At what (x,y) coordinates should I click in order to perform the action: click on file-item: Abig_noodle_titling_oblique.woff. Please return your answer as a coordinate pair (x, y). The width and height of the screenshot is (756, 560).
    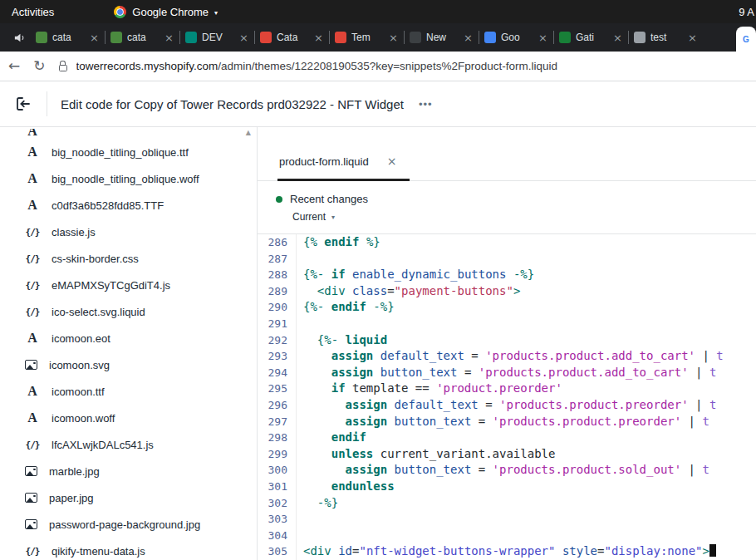
    Looking at the image, I should click on (128, 179).